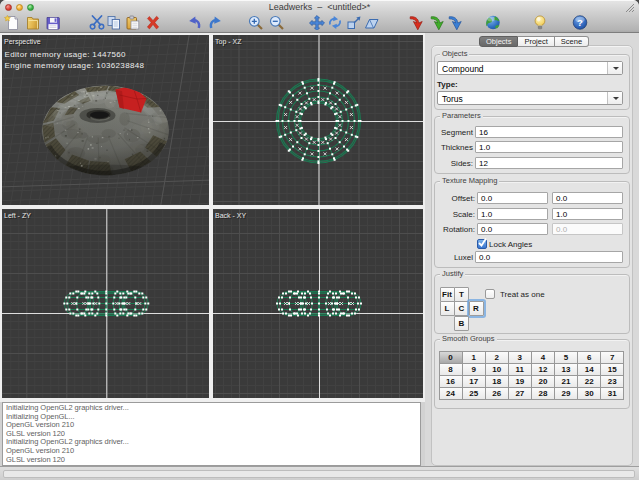 Image resolution: width=639 pixels, height=480 pixels. I want to click on svg-text: Editor memory usage: 1447560, so click(66, 54).